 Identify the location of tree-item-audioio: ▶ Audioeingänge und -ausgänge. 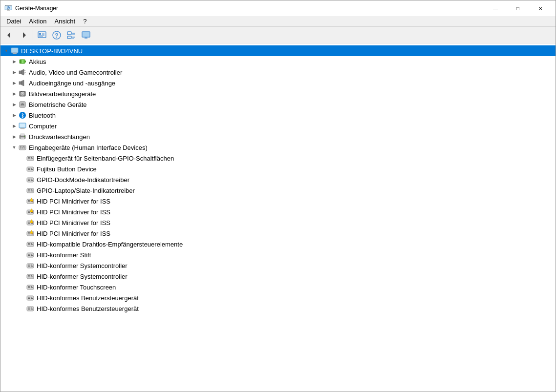
(278, 83).